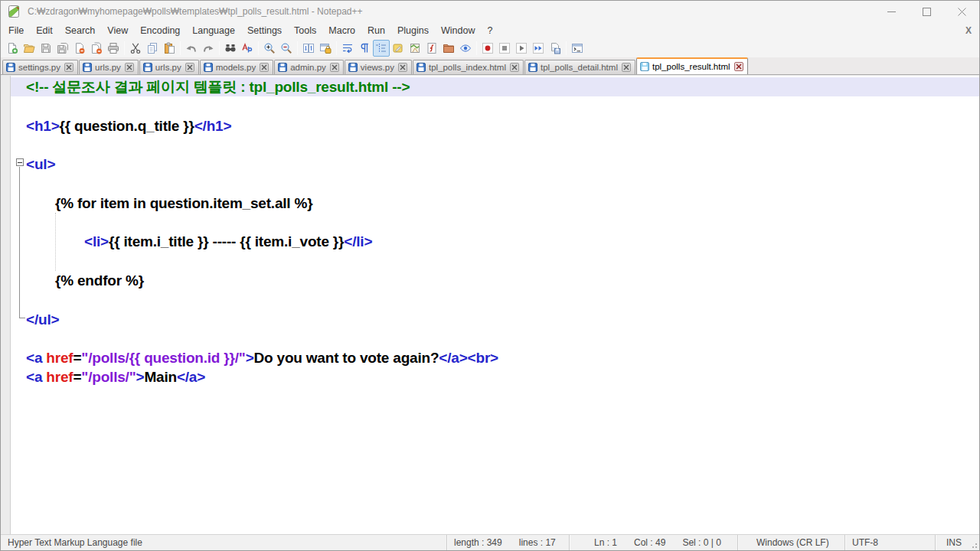 This screenshot has height=551, width=980. What do you see at coordinates (16, 31) in the screenshot?
I see `menu-file: File` at bounding box center [16, 31].